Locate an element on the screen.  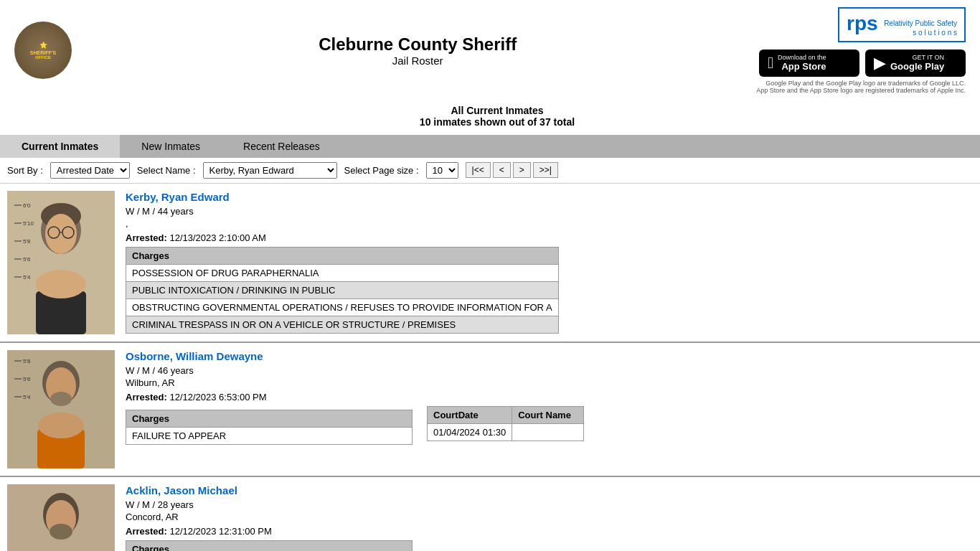
nav-last-button: >>| is located at coordinates (545, 170).